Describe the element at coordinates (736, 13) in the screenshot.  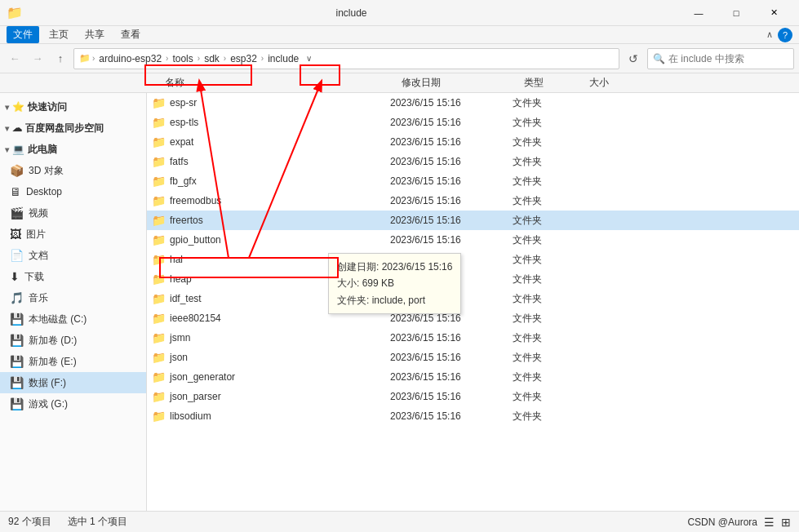
I see `window-controls: — □ ✕` at that location.